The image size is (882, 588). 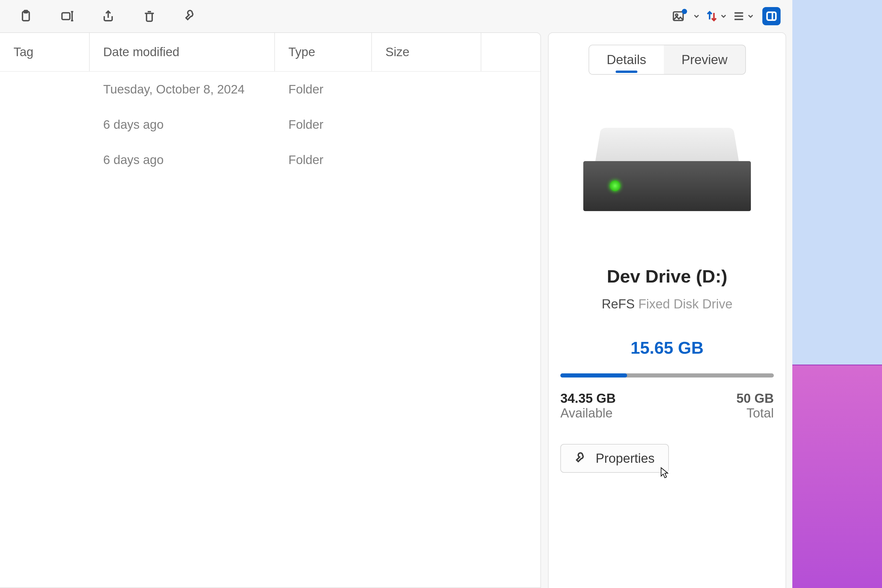 What do you see at coordinates (667, 348) in the screenshot?
I see `drive-used: 15.65 GB` at bounding box center [667, 348].